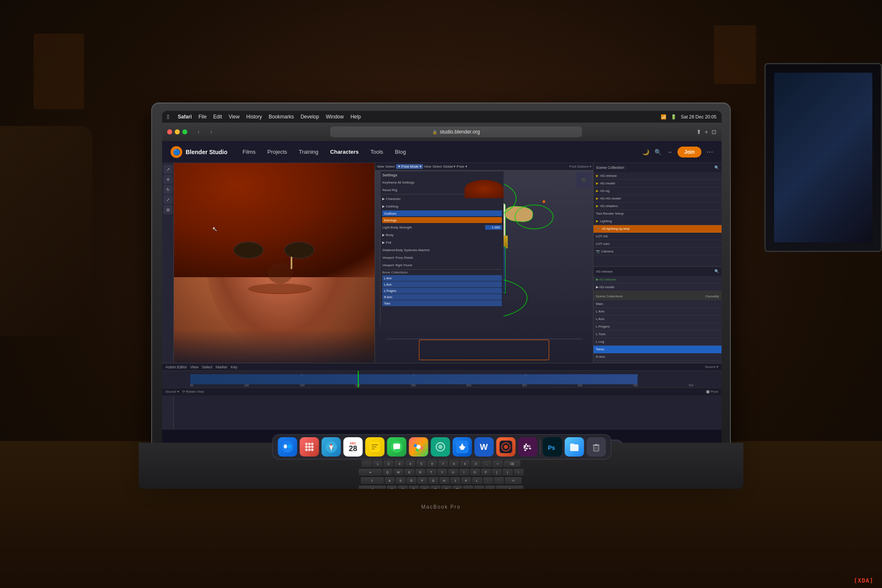  Describe the element at coordinates (377, 152) in the screenshot. I see `nav-tools: Tools` at that location.